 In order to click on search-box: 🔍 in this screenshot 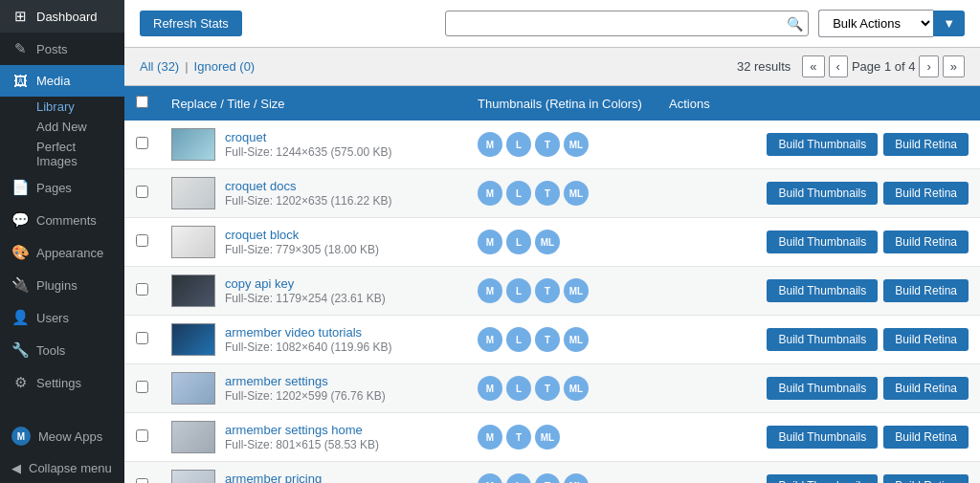, I will do `click(627, 23)`.